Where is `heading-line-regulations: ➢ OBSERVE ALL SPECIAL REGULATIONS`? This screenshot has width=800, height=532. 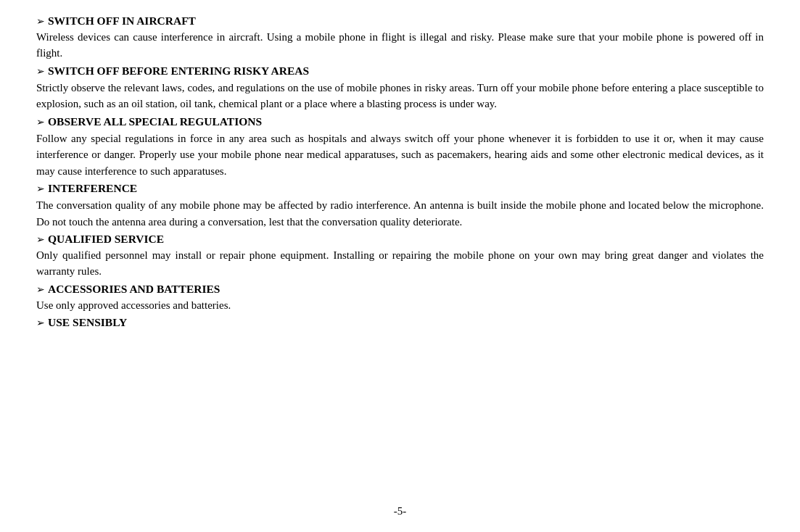
heading-line-regulations: ➢ OBSERVE ALL SPECIAL REGULATIONS is located at coordinates (400, 122).